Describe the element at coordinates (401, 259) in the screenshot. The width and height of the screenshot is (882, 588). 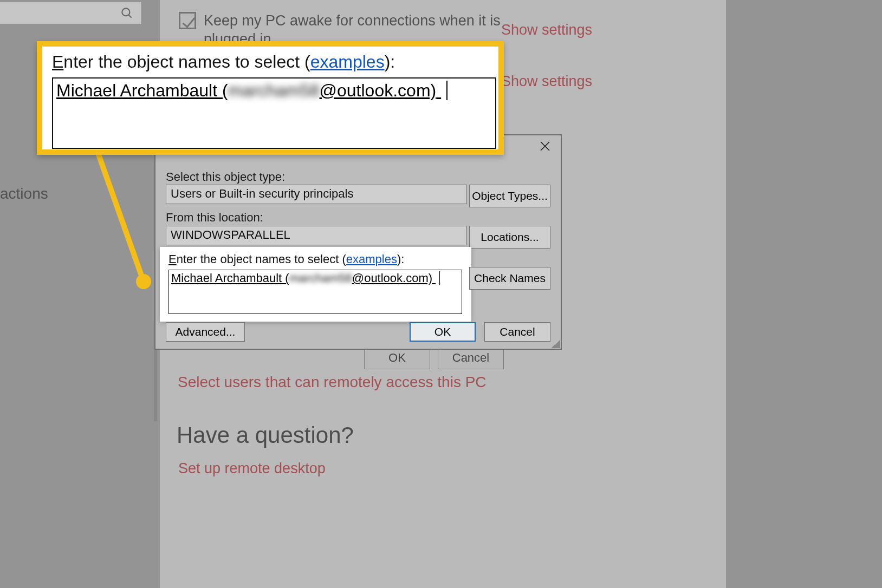
I see `object-names-label-post: ):` at that location.